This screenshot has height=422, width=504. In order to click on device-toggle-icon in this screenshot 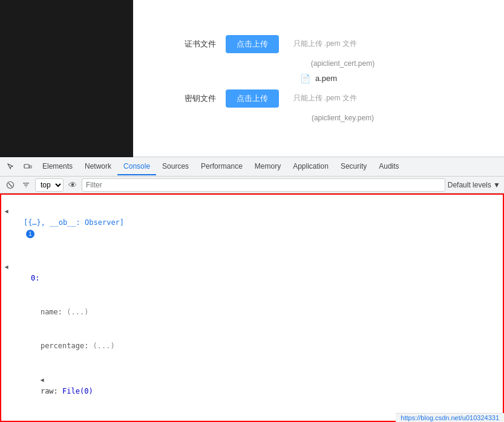, I will do `click(28, 167)`.